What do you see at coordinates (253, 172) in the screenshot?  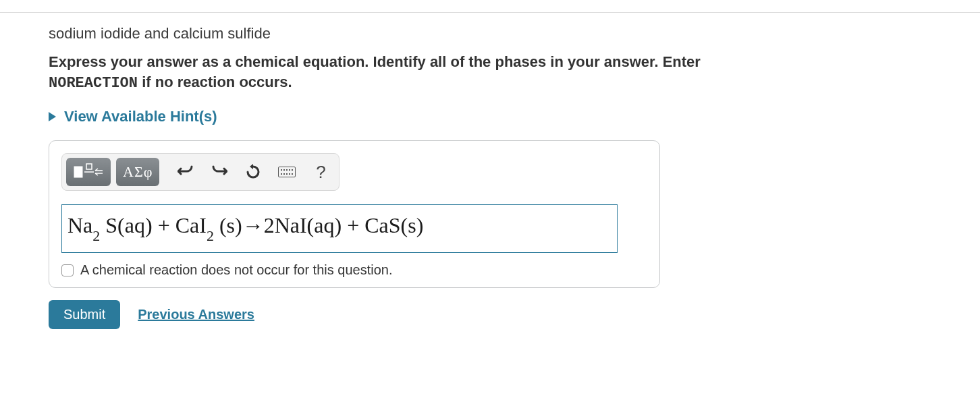 I see `reset-icon` at bounding box center [253, 172].